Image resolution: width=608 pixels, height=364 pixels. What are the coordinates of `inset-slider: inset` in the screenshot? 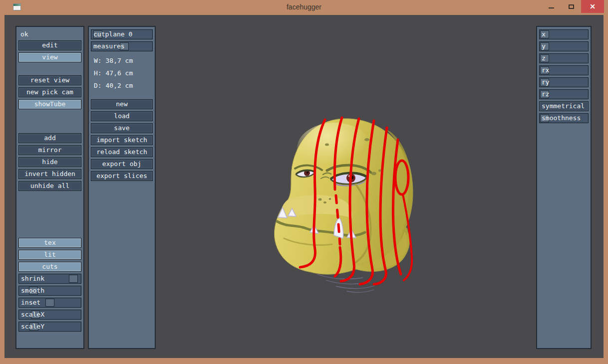 It's located at (50, 303).